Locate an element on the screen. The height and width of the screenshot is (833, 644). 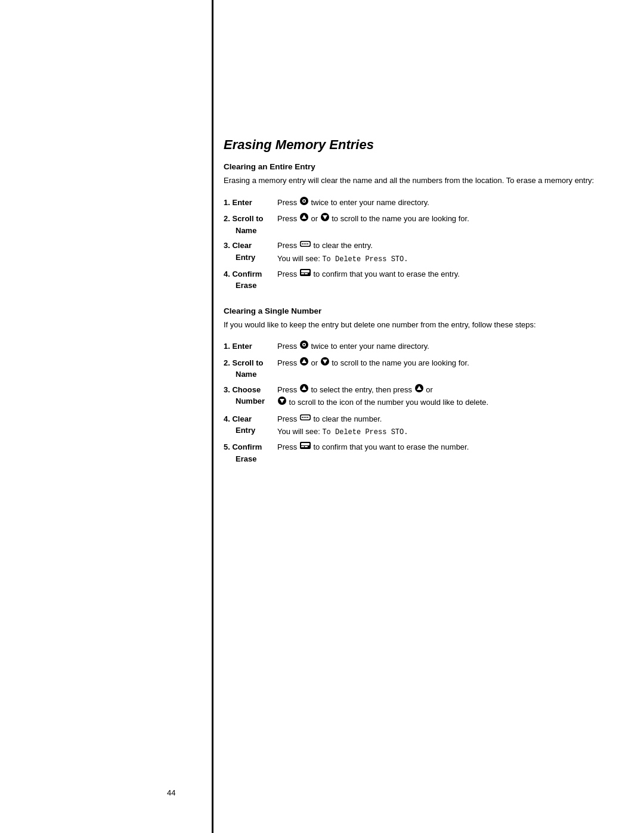
s2-step1-desc: Press twice to enter your name directory… is located at coordinates (436, 347).